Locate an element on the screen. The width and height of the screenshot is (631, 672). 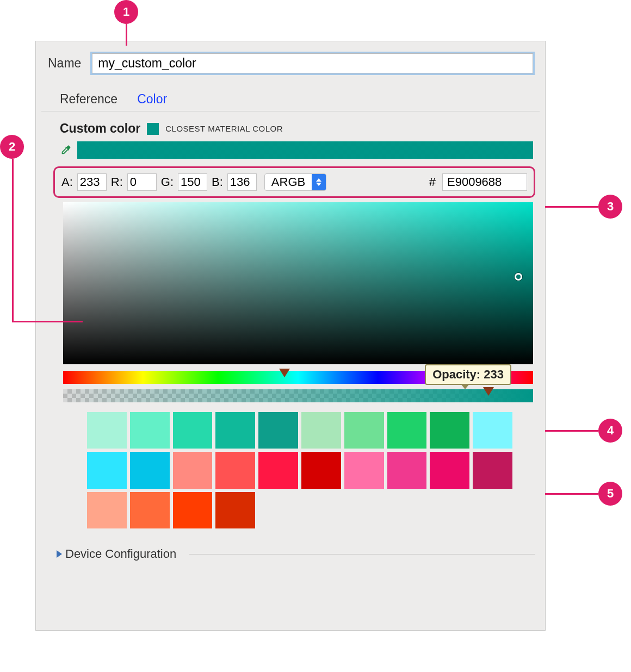
color-mode-select: ARGB is located at coordinates (295, 182).